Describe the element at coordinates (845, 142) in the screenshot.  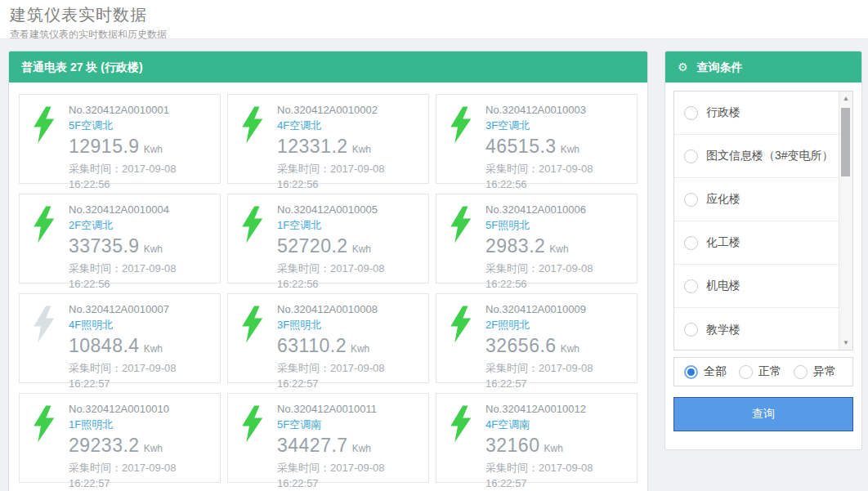
I see `scrollbar-thumb` at that location.